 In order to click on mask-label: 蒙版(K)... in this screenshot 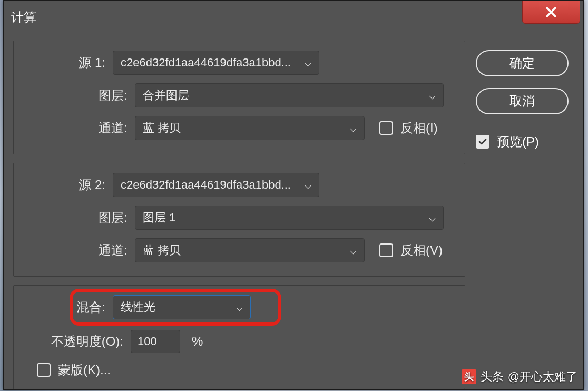, I will do `click(84, 370)`.